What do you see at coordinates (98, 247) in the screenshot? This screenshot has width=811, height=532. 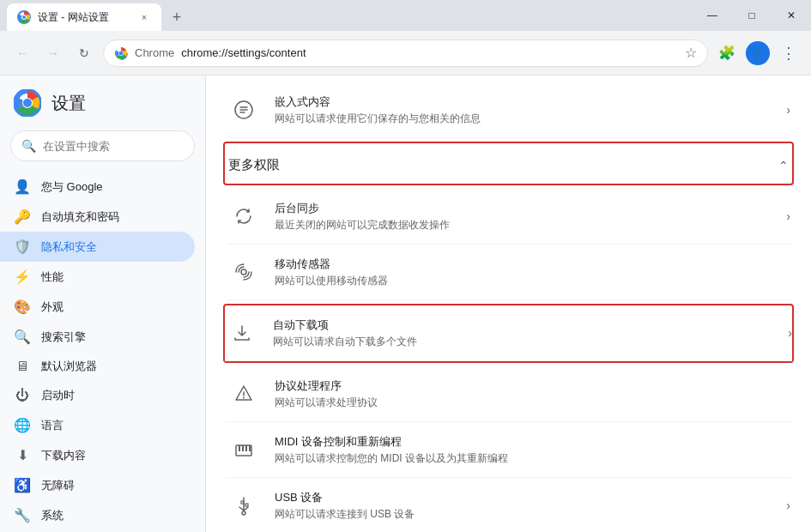 I see `sidebar-item-privacy: 🛡️ 隐私和安全` at bounding box center [98, 247].